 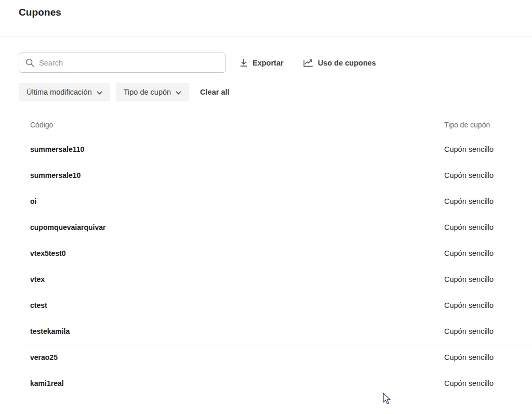 What do you see at coordinates (40, 12) in the screenshot?
I see `page-title: Cupones` at bounding box center [40, 12].